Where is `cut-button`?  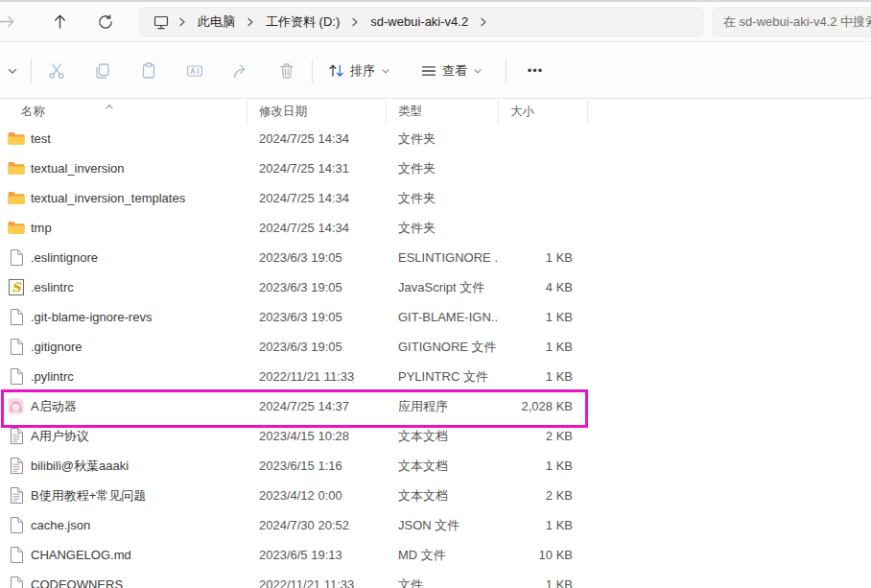 cut-button is located at coordinates (57, 71).